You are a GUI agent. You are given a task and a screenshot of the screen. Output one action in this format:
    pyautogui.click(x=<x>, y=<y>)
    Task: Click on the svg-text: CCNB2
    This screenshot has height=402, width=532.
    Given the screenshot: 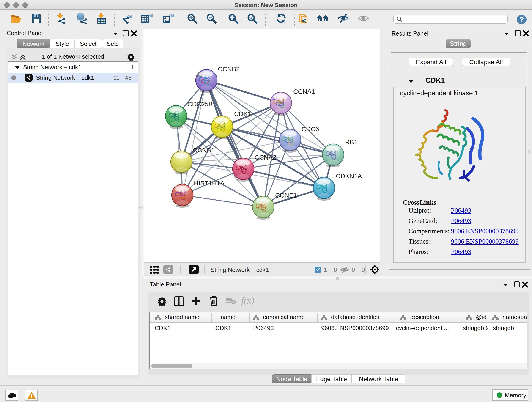 What is the action you would take?
    pyautogui.click(x=229, y=69)
    